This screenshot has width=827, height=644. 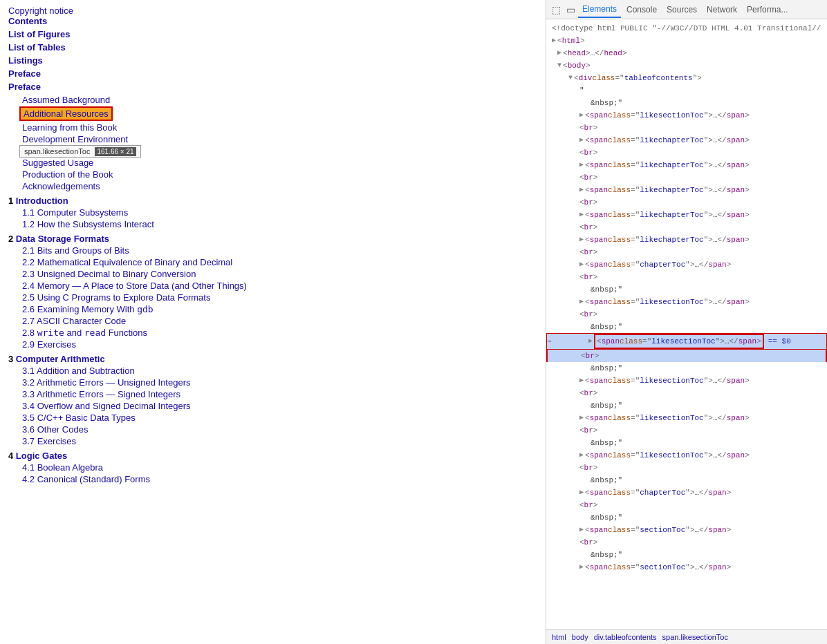 I want to click on devtools-tab-bar: ⬚ ▭ Elements Console Sources Network Per…, so click(x=687, y=10).